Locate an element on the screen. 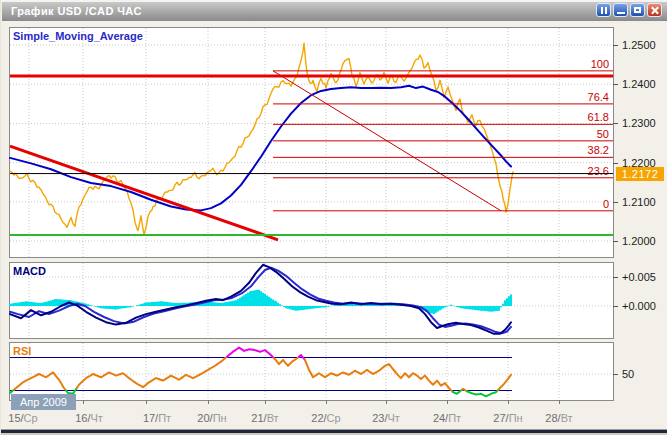 The height and width of the screenshot is (435, 667). maximize-button is located at coordinates (638, 10).